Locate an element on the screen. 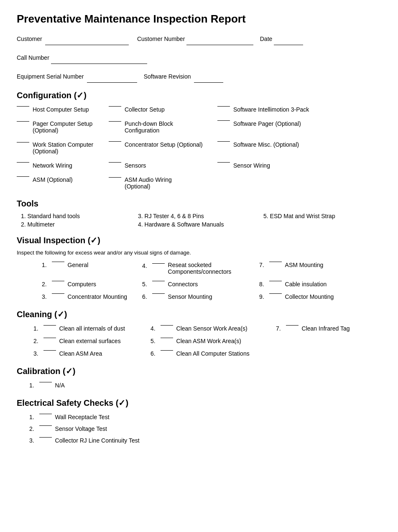 This screenshot has height=532, width=398. customer-label: Customer is located at coordinates (29, 39).